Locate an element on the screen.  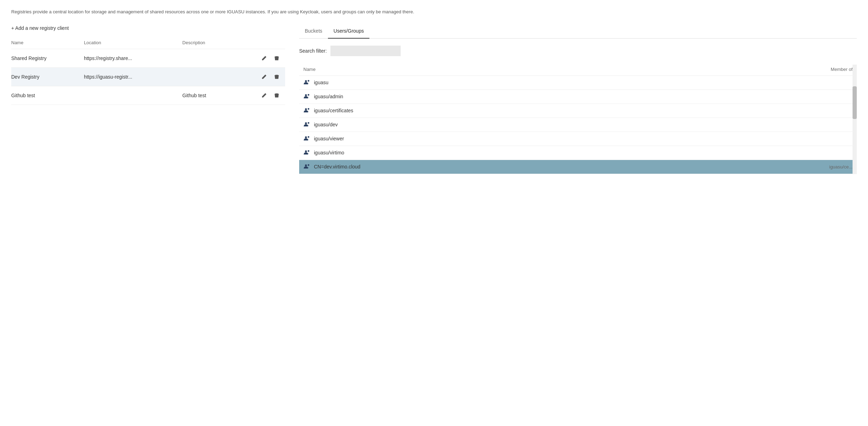
user-member-of: iguasu/ce... is located at coordinates (765, 167).